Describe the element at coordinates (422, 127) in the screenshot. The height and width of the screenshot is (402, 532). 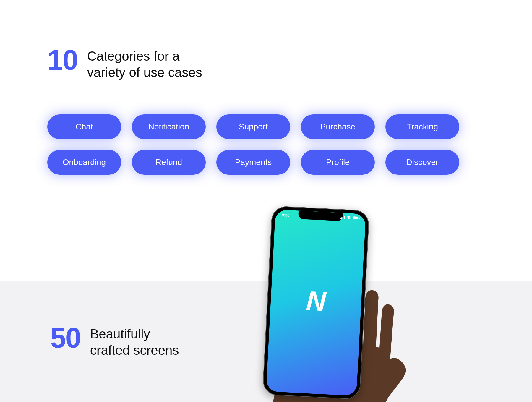
I see `pill-tracking: Tracking` at that location.